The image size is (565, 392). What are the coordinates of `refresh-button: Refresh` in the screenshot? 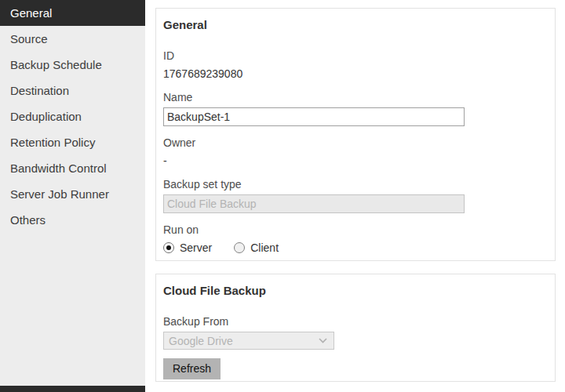 It's located at (191, 368).